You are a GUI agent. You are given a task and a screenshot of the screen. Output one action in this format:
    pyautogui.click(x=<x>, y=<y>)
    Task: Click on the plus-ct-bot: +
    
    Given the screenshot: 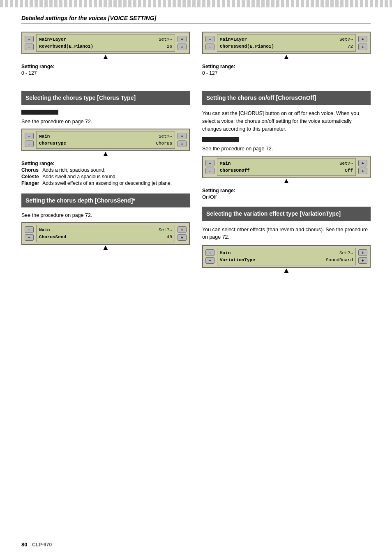 What is the action you would take?
    pyautogui.click(x=182, y=144)
    